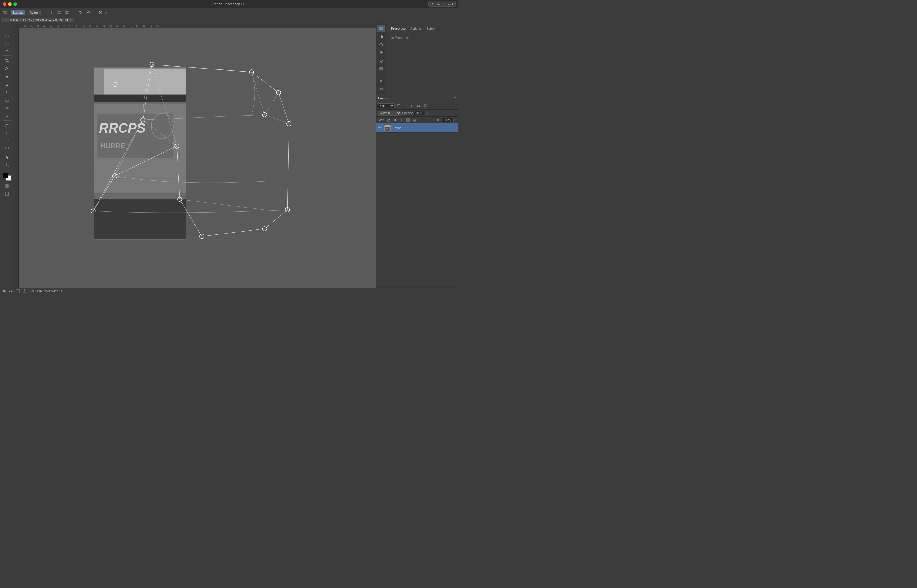  Describe the element at coordinates (422, 37) in the screenshot. I see `no-properties-text: No Properties` at that location.